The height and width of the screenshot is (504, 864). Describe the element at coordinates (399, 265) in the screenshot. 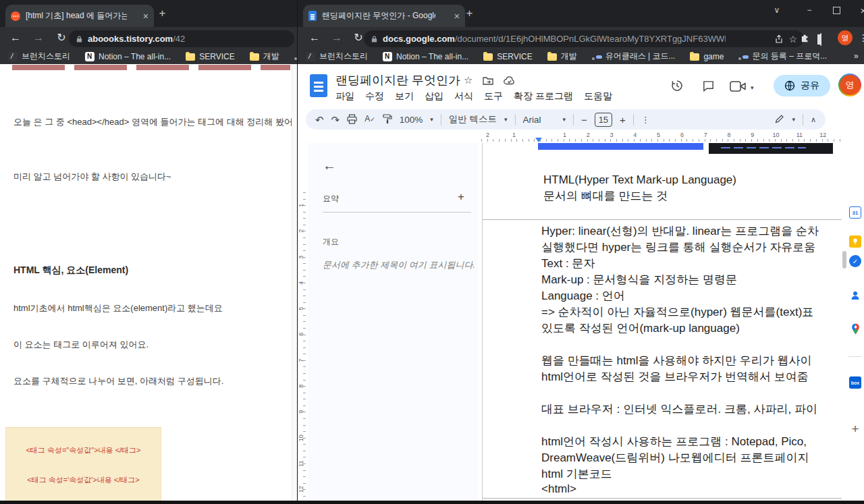

I see `outline-placeholder: 문서에 추가한 제목이 여기 표시됩니다.` at that location.